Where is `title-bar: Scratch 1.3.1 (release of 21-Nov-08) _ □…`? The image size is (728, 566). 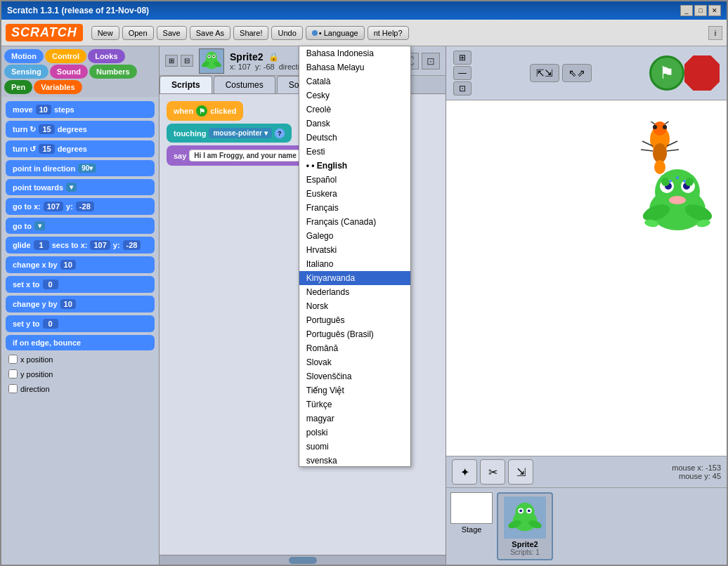 title-bar: Scratch 1.3.1 (release of 21-Nov-08) _ □… is located at coordinates (364, 11).